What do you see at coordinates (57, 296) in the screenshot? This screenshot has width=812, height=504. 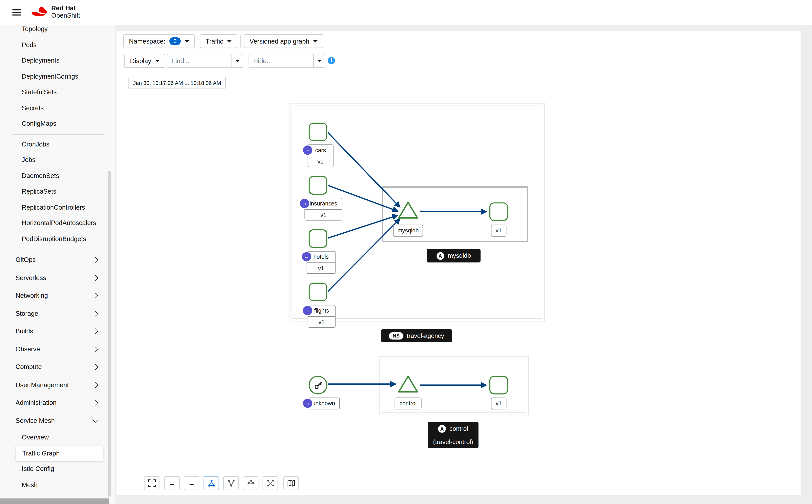 I see `sidebar-section-networking: Networking` at bounding box center [57, 296].